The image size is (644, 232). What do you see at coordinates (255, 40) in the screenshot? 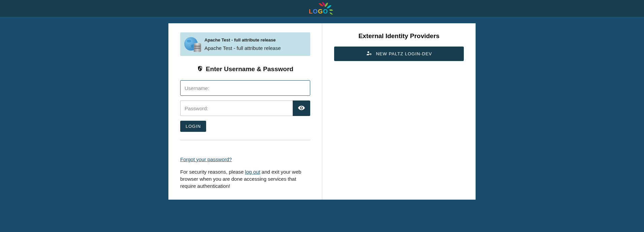
I see `service-title: Apache Test - full attribute release` at bounding box center [255, 40].